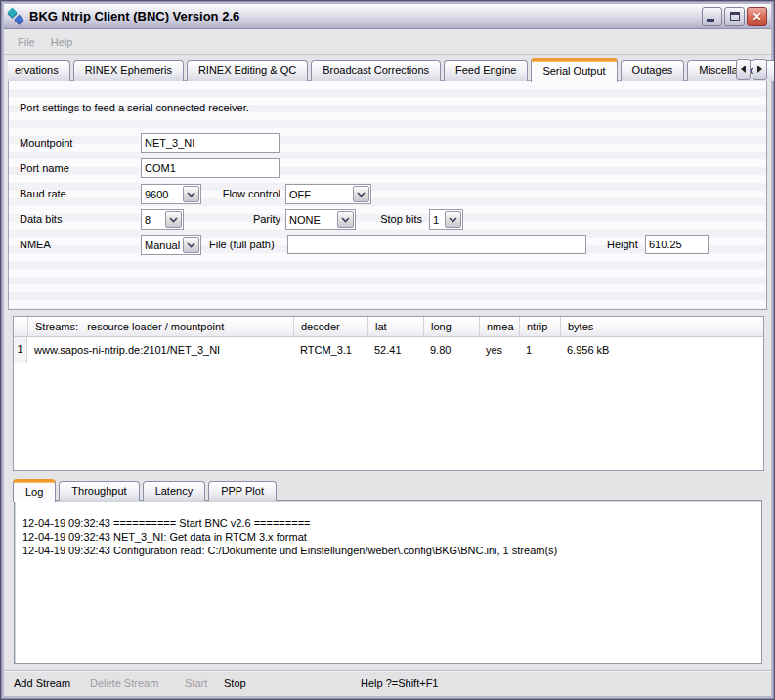 This screenshot has width=775, height=700. I want to click on pane-description: Port settings to feed a serial connected…, so click(135, 108).